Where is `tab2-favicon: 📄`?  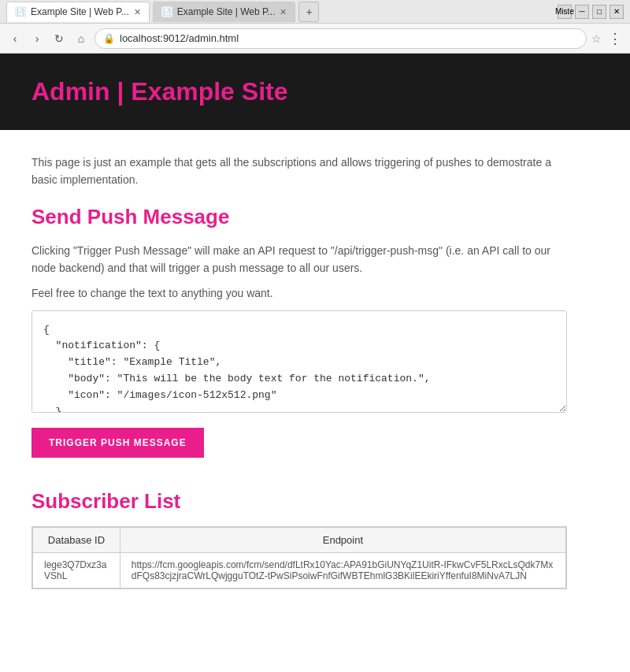 tab2-favicon: 📄 is located at coordinates (167, 12).